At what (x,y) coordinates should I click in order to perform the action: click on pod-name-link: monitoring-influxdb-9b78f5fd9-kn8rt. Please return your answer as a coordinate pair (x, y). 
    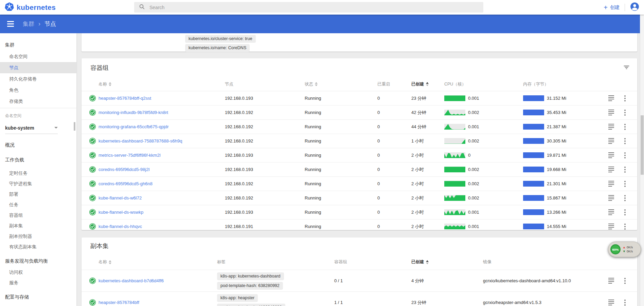
    Looking at the image, I should click on (133, 113).